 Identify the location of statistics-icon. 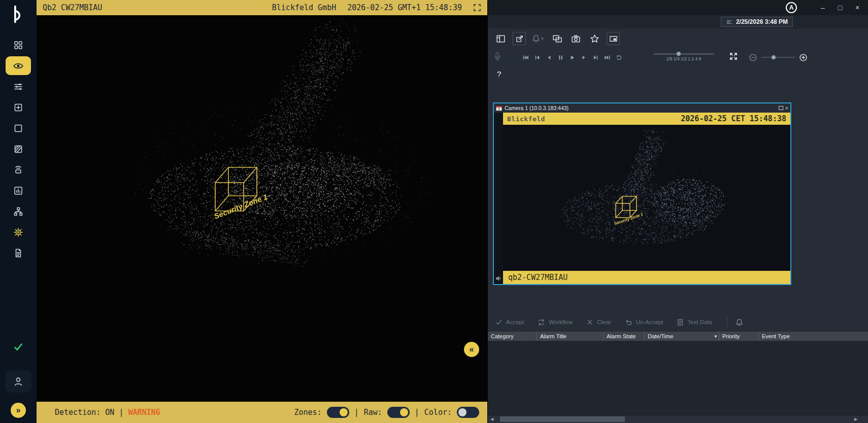
(18, 191).